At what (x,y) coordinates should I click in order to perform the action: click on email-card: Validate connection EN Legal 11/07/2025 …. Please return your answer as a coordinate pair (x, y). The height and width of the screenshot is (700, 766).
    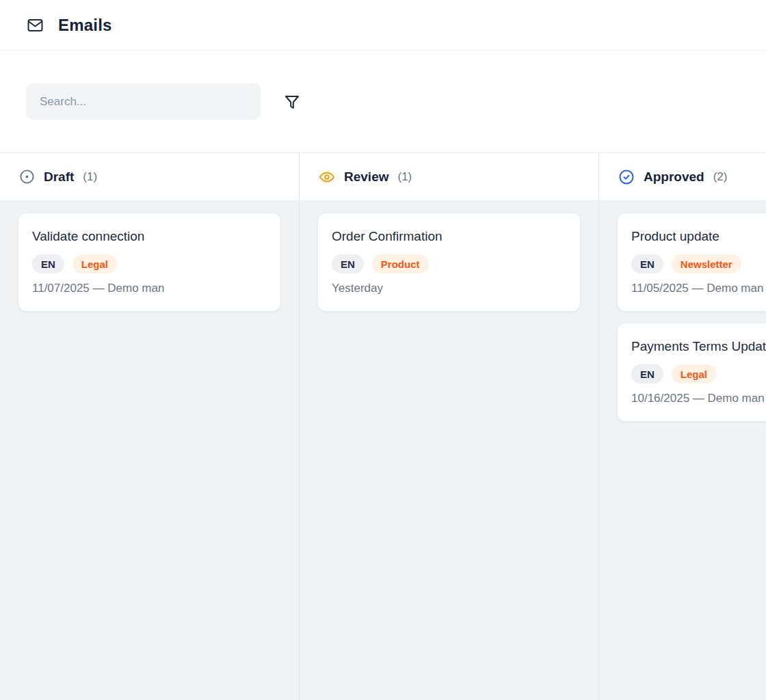
    Looking at the image, I should click on (149, 262).